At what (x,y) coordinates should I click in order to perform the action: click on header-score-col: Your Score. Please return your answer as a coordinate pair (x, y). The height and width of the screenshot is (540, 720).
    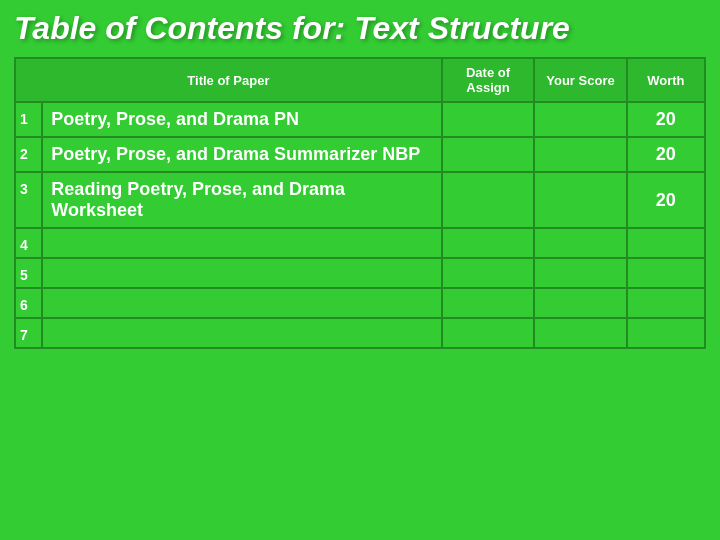
    Looking at the image, I should click on (580, 80).